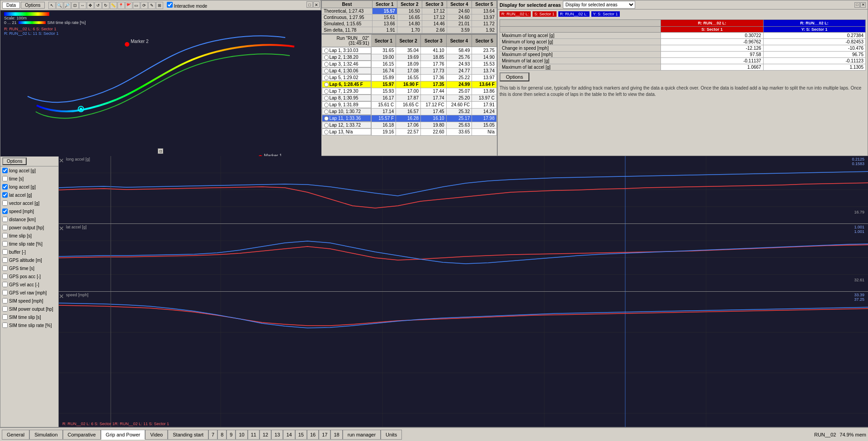 The width and height of the screenshot is (868, 441). I want to click on tab-17: 17, so click(325, 435).